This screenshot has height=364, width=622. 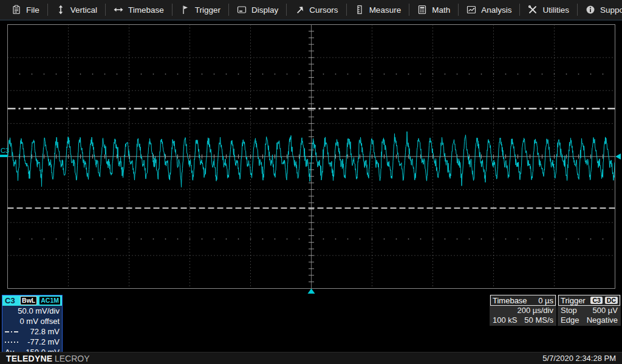 I want to click on bandwidth-limit-badge: BwL, so click(x=29, y=301).